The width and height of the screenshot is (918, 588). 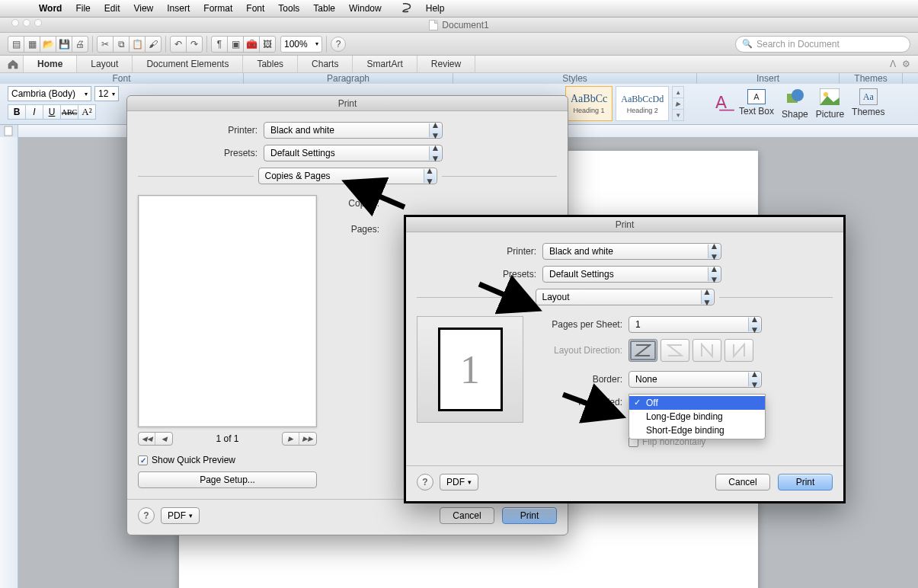 I want to click on zoom-input: 100%▾, so click(x=302, y=44).